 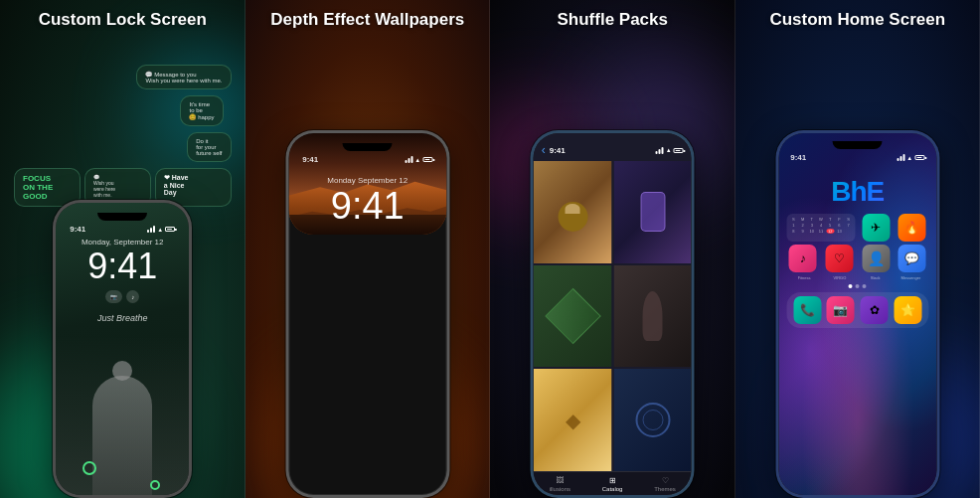 I want to click on cal-d13: 13, so click(x=839, y=231).